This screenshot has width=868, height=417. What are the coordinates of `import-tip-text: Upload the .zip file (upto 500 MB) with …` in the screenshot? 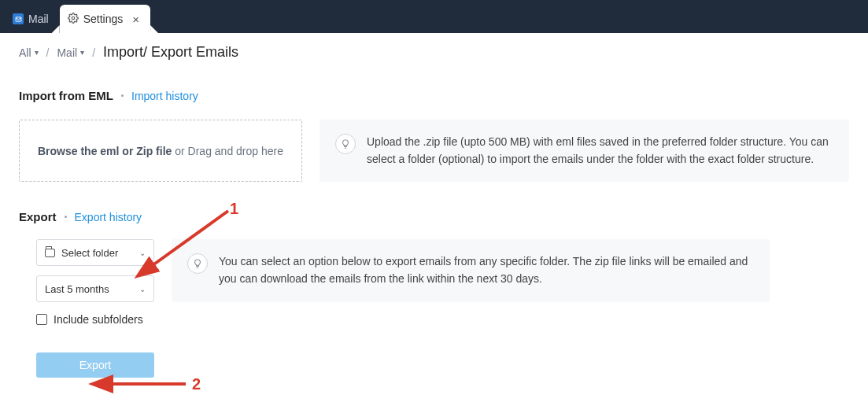 It's located at (600, 151).